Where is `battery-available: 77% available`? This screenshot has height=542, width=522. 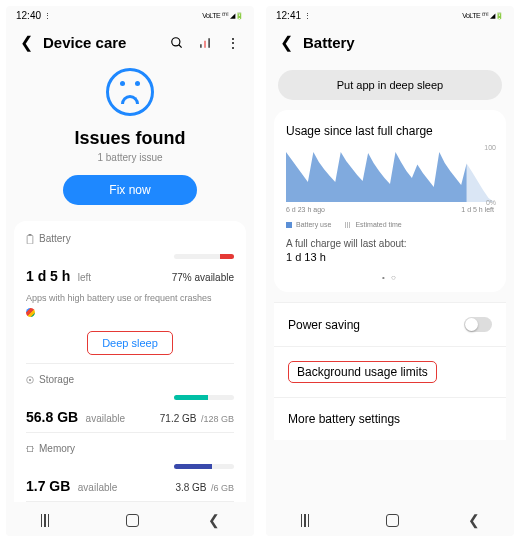 battery-available: 77% available is located at coordinates (203, 278).